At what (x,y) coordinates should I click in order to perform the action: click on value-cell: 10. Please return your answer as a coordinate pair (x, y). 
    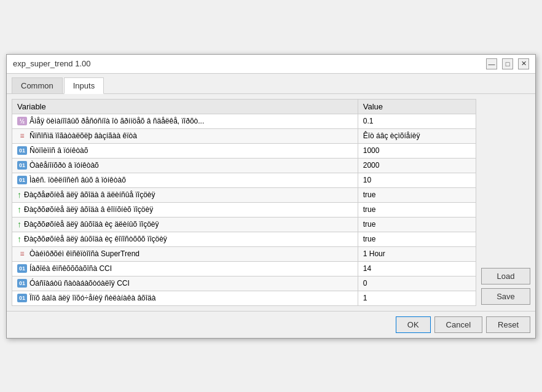
    Looking at the image, I should click on (417, 180).